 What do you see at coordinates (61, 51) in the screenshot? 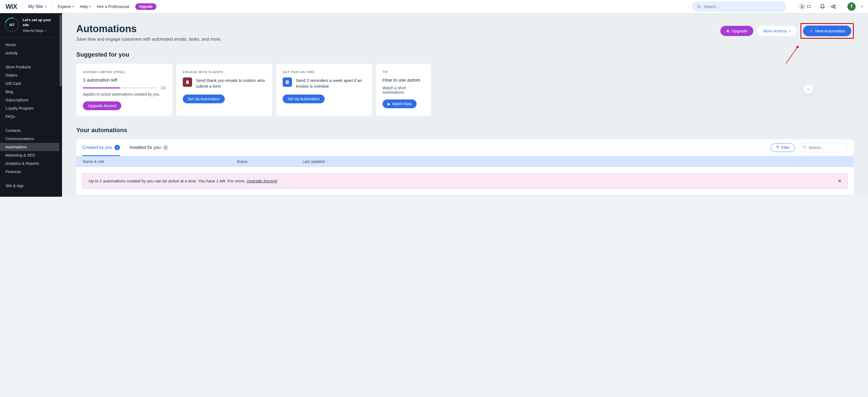
I see `scrollbar-thumb` at bounding box center [61, 51].